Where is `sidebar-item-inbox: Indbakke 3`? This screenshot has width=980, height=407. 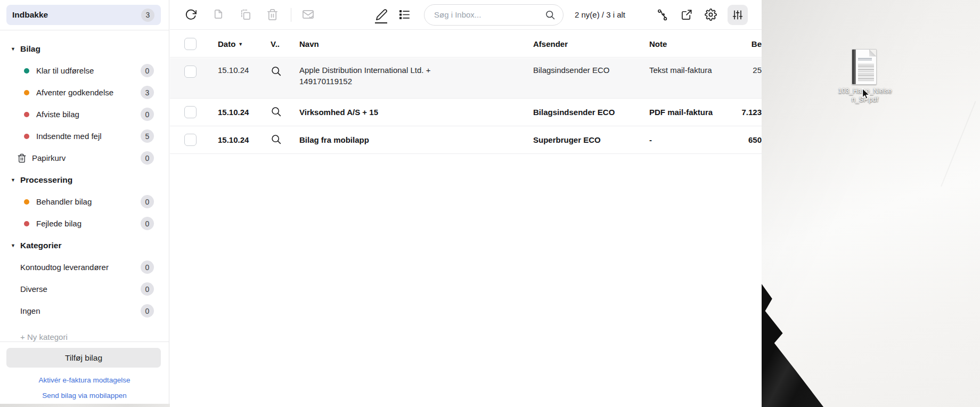
sidebar-item-inbox: Indbakke 3 is located at coordinates (84, 15).